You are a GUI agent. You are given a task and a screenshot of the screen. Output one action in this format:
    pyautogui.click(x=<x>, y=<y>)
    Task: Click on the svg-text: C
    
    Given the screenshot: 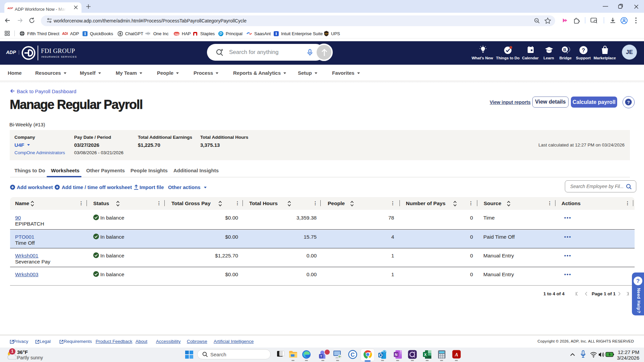 What is the action you would take?
    pyautogui.click(x=353, y=355)
    